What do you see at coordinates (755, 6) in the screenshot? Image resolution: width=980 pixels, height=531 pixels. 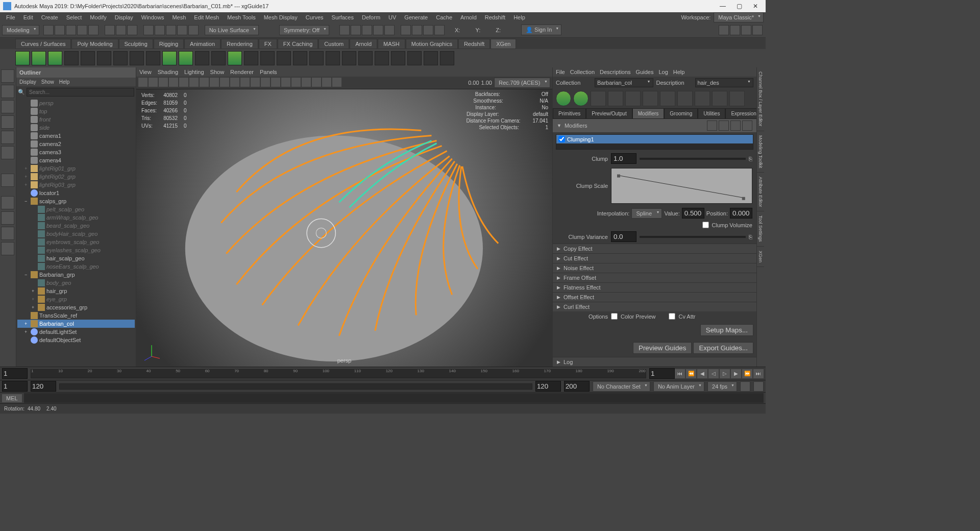 I see `close-button: ✕` at bounding box center [755, 6].